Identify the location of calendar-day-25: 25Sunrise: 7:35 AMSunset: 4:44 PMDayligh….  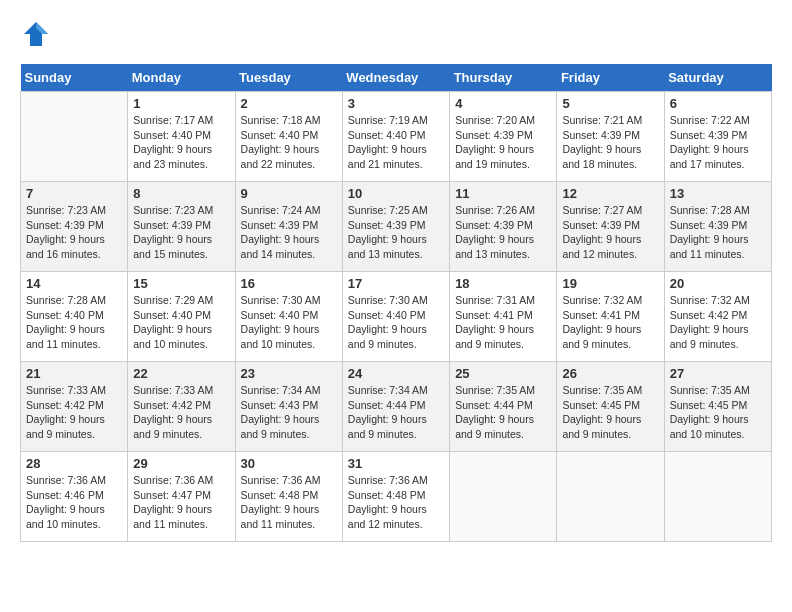
(504, 407).